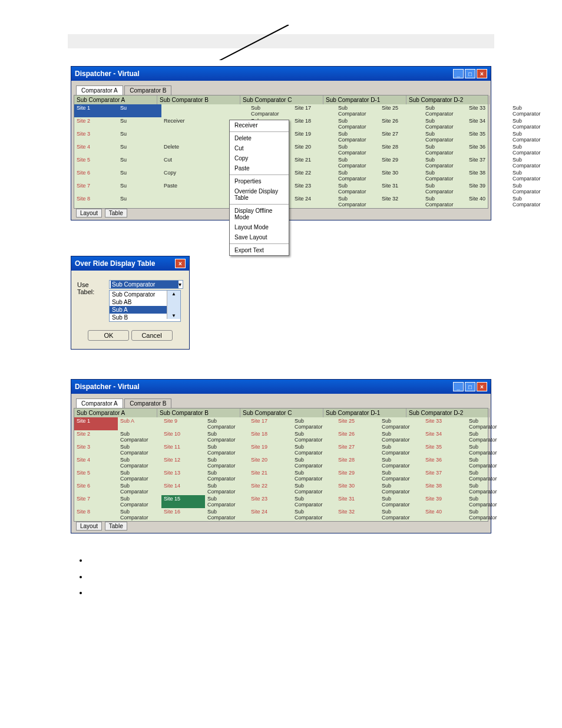  Describe the element at coordinates (259, 158) in the screenshot. I see `ctx-copy: Copy` at that location.